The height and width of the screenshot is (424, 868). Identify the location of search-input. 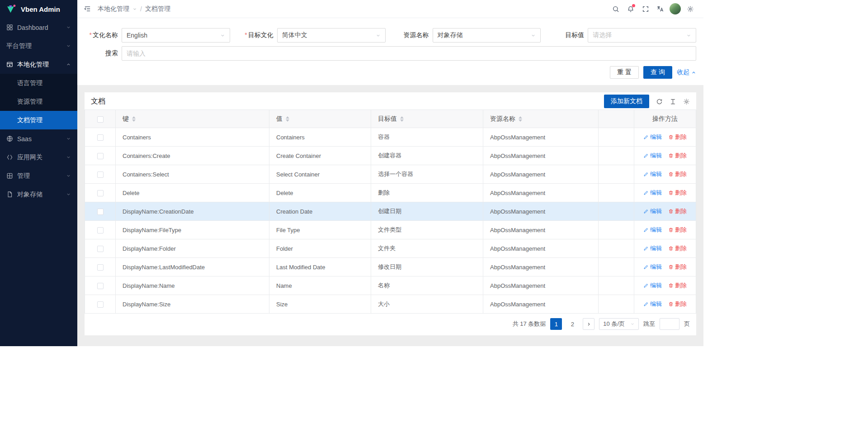
(409, 53).